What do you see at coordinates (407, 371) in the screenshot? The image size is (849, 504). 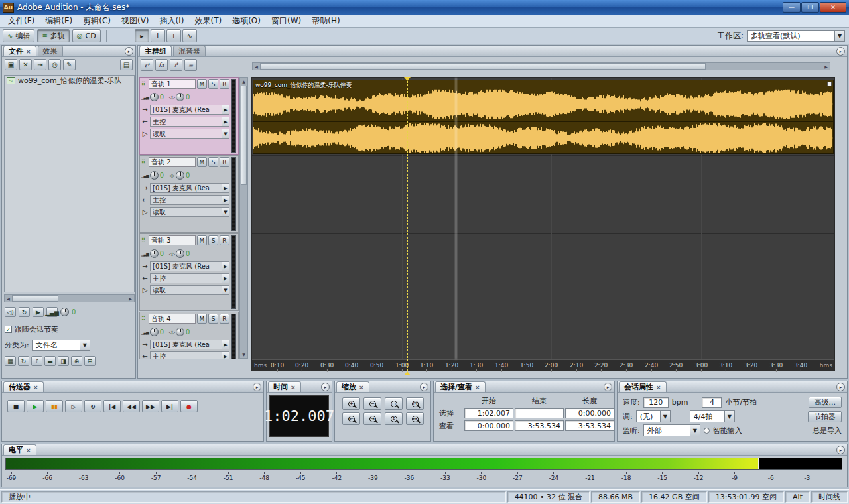 I see `playhead-marker-bottom-icon` at bounding box center [407, 371].